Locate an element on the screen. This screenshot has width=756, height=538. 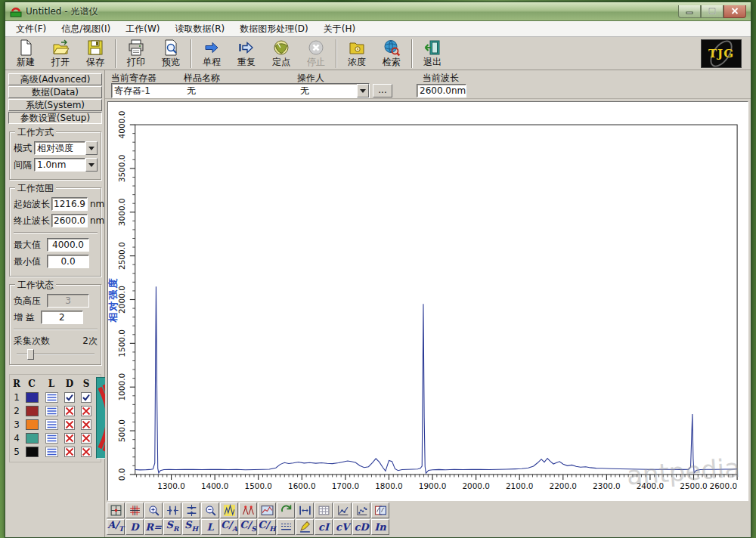
more-options-button: ... is located at coordinates (383, 91).